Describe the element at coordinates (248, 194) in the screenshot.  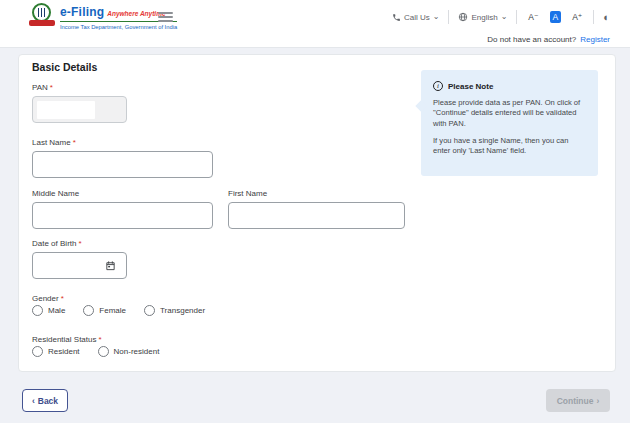
I see `first-name-label: First Name` at that location.